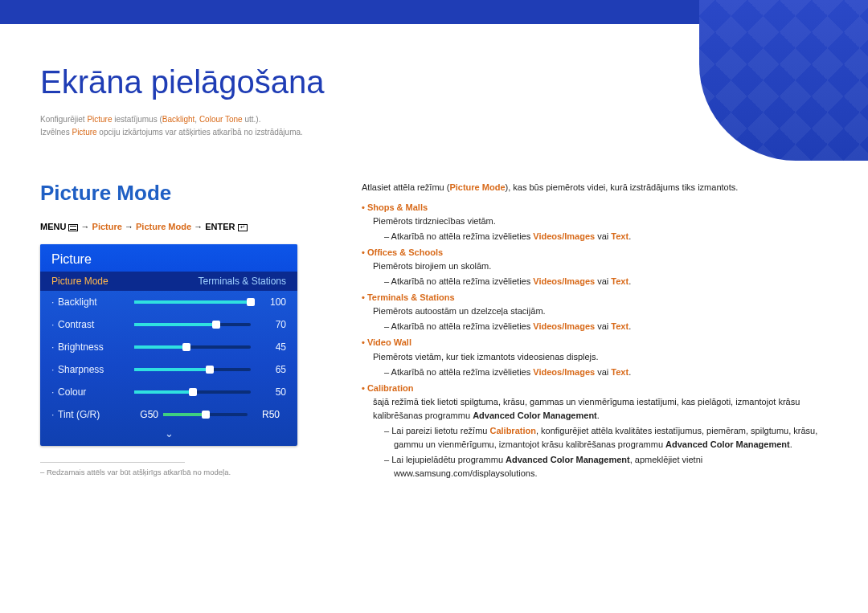 The height and width of the screenshot is (613, 868). I want to click on osd-item-label: Colour, so click(96, 392).